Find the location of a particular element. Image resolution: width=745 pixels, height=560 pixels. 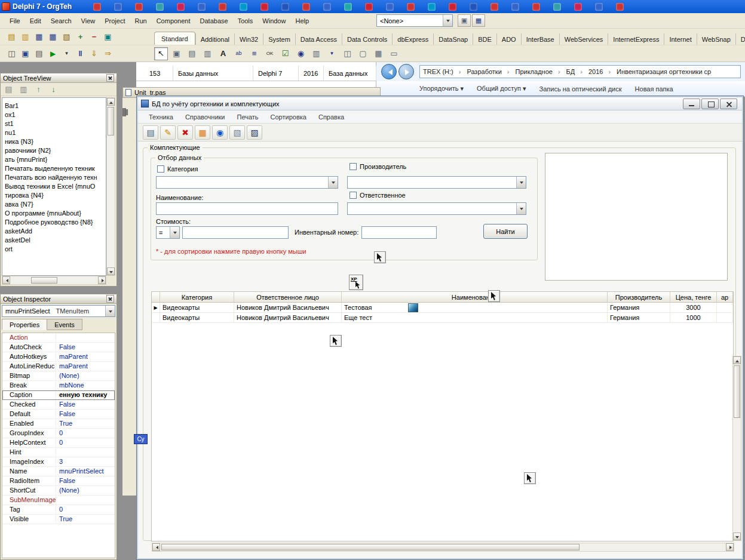

internet-icon: ◉ is located at coordinates (220, 133).